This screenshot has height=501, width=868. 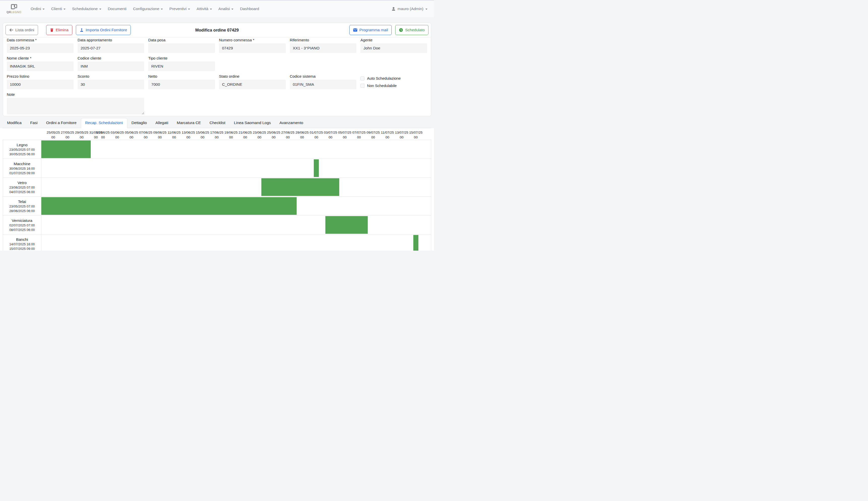 I want to click on axis-tick-date: 07/06/25, so click(x=146, y=132).